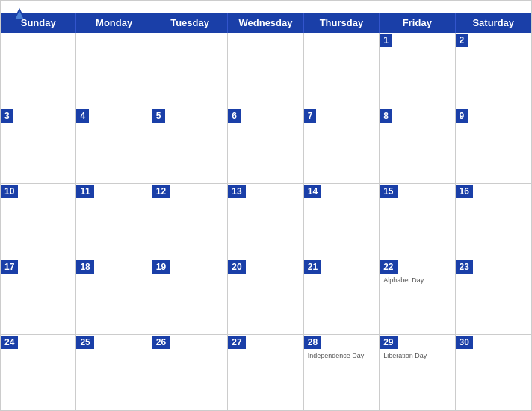  Describe the element at coordinates (190, 372) in the screenshot. I see `calendar-cell: 26` at that location.